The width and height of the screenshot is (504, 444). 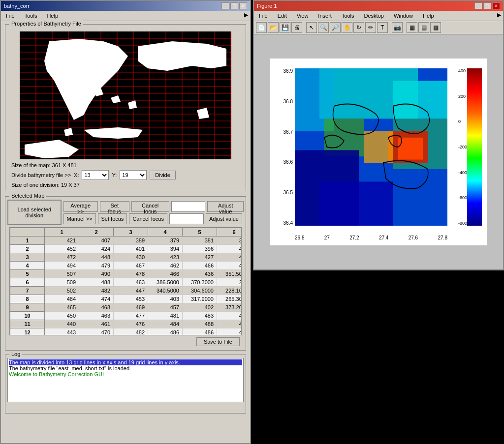 I want to click on data-table: 1 2 3 4 5 6 1421407389379381390245242440…, so click(x=126, y=281).